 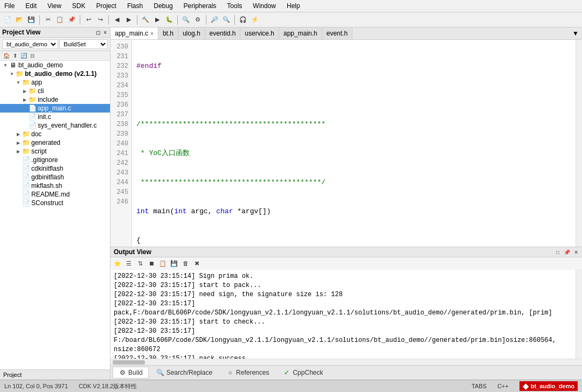 What do you see at coordinates (576, 33) in the screenshot?
I see `tab-scroll-arrow: ▼` at bounding box center [576, 33].